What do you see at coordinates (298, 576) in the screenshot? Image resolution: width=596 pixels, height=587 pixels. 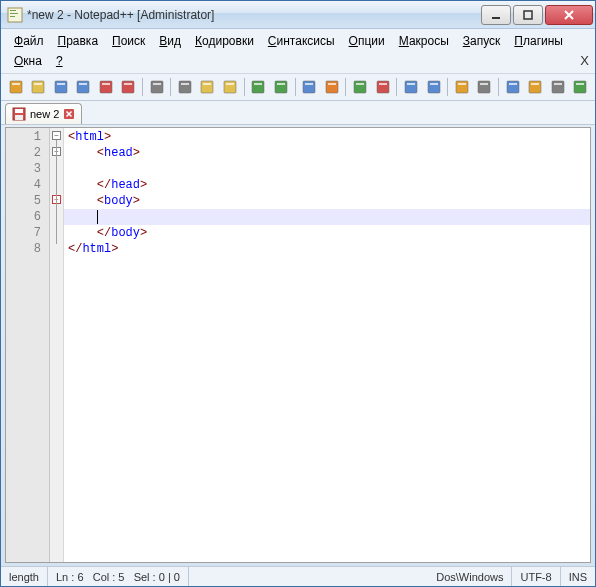 I see `statusbar: length Ln : 6 Col : 5 Sel : 0 | 0 Dos\Wi…` at bounding box center [298, 576].